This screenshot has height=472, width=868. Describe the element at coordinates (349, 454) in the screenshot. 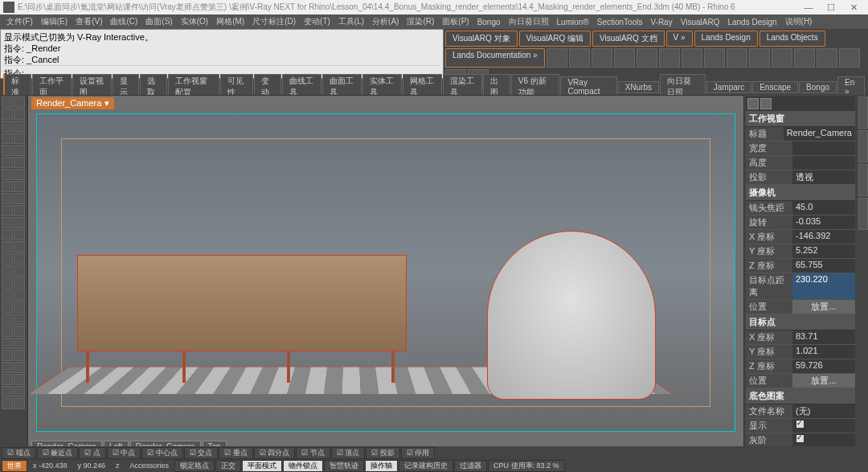

I see `osnap-toggle: 顶点` at that location.